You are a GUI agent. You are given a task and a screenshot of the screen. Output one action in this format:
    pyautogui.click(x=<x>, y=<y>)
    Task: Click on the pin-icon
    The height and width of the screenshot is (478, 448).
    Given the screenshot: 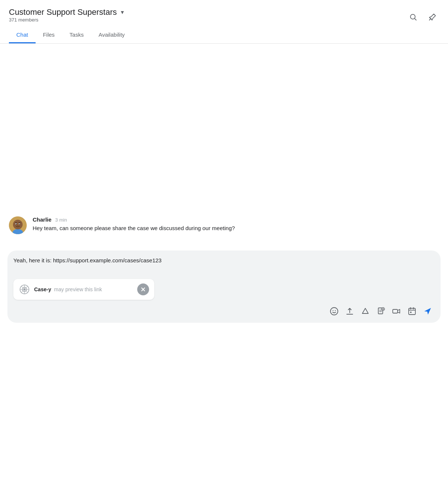 What is the action you would take?
    pyautogui.click(x=432, y=17)
    